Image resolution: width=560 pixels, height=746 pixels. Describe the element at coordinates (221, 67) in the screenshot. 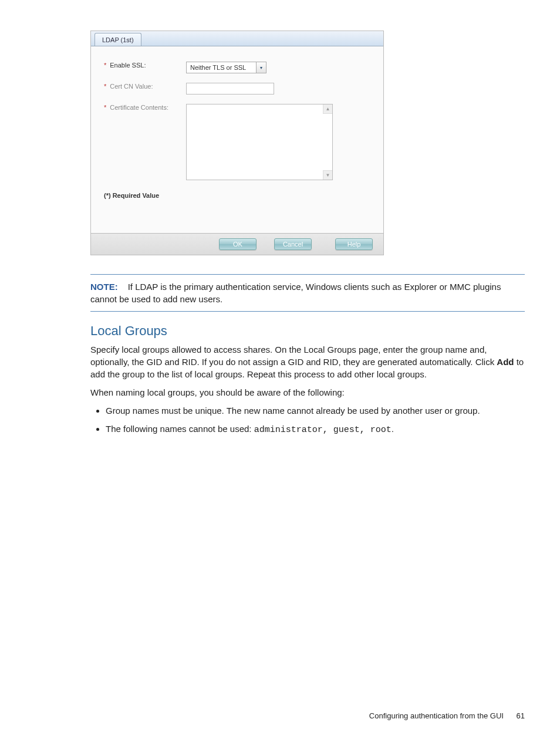

I see `enable-ssl-value: Neither TLS or SSL` at that location.